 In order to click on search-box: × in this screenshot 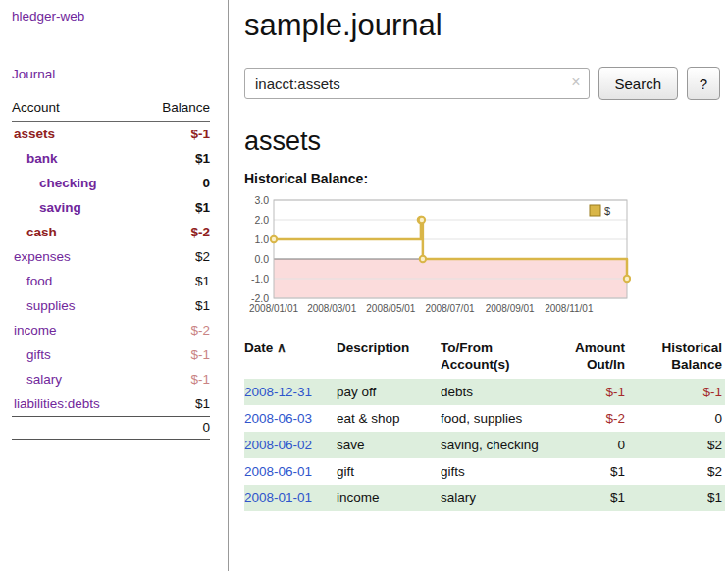, I will do `click(417, 83)`.